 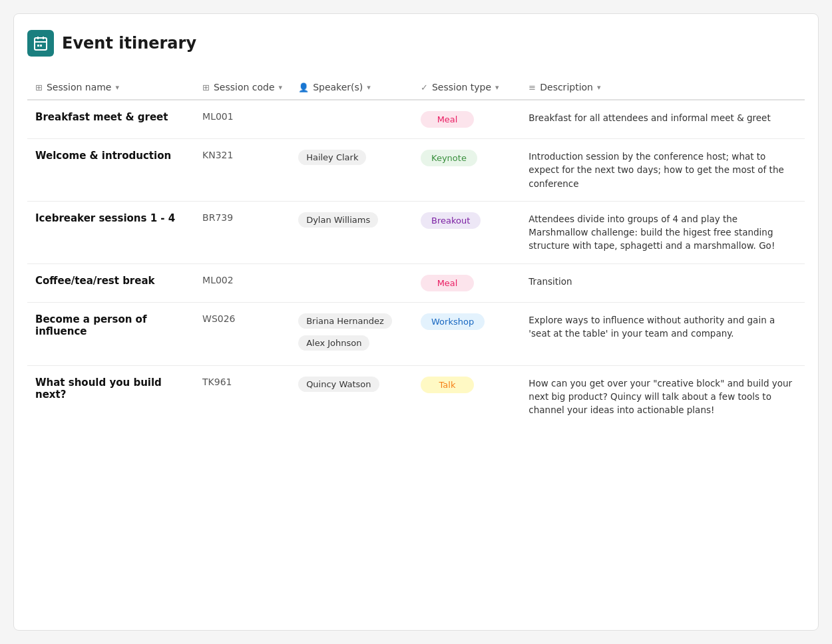 What do you see at coordinates (242, 88) in the screenshot?
I see `col-header-code: ⊞ Session code ▾` at bounding box center [242, 88].